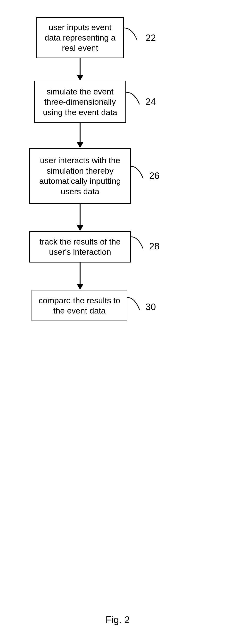 The height and width of the screenshot is (644, 246). Describe the element at coordinates (80, 102) in the screenshot. I see `flow-step-text: simulate the event three-dimensionally u…` at that location.